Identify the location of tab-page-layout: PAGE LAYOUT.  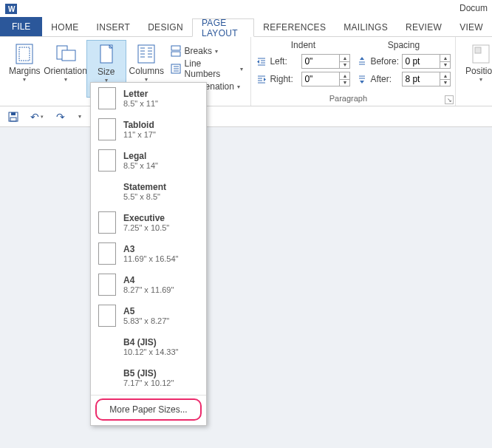
(223, 28).